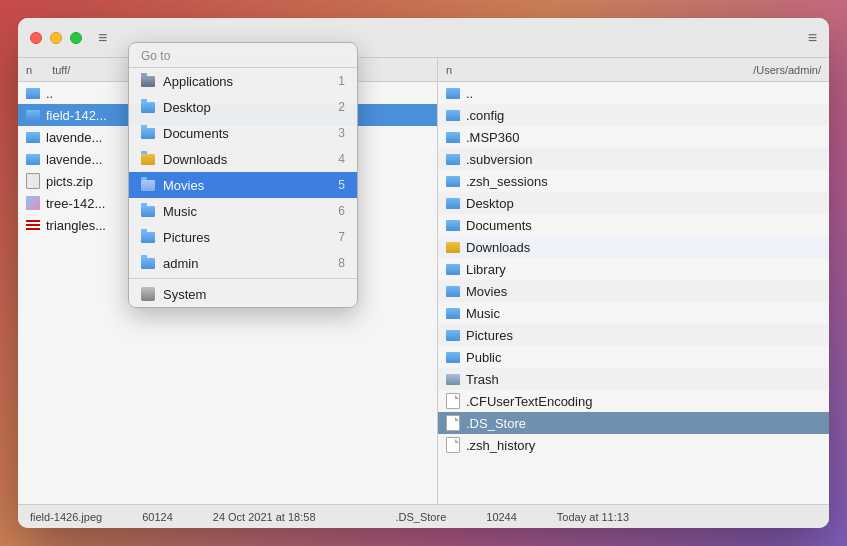 Image resolution: width=847 pixels, height=546 pixels. Describe the element at coordinates (76, 116) in the screenshot. I see `file-name: field-142...` at that location.